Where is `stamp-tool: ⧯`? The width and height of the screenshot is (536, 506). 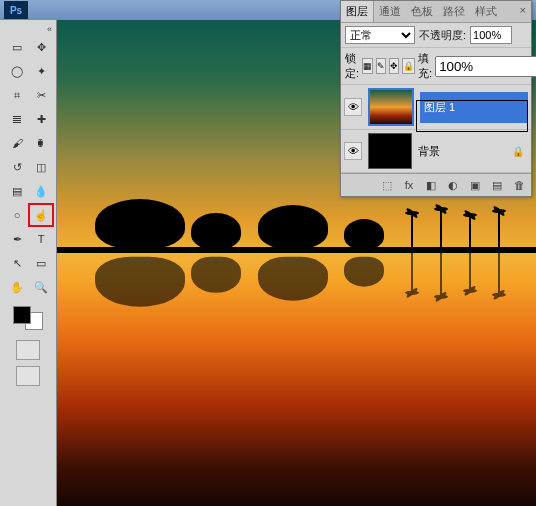 stamp-tool: ⧯ is located at coordinates (41, 143).